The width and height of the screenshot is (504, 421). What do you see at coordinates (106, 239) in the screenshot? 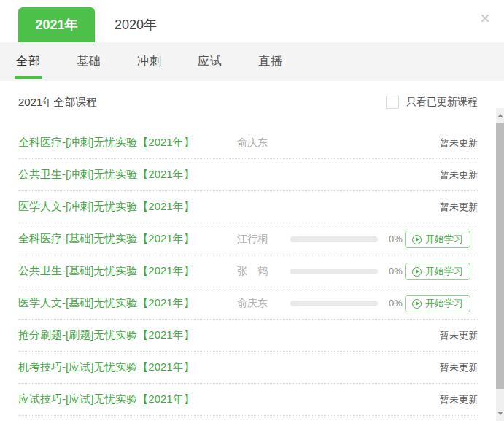
I see `course-title-link: 全科医疗-[基础]无忧实验【2021年】` at bounding box center [106, 239].